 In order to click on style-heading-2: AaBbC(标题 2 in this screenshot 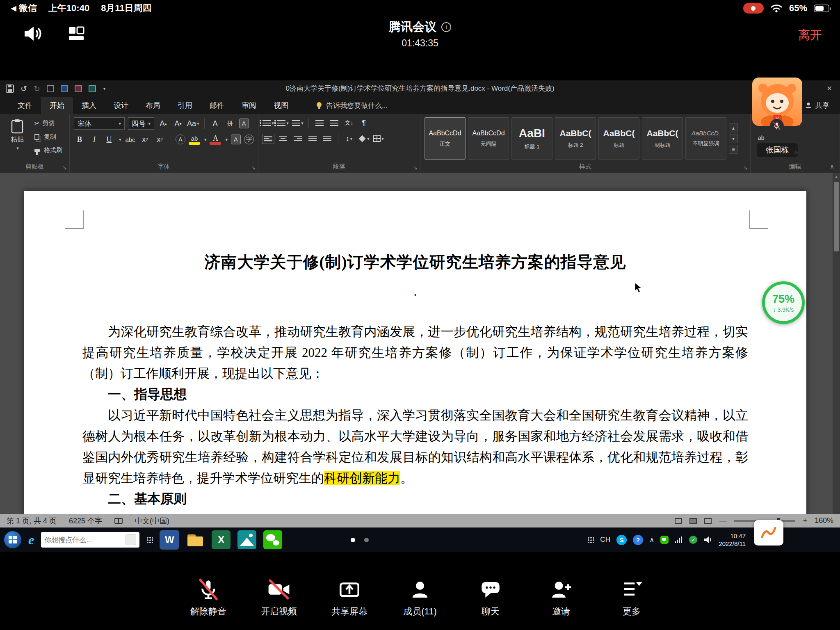, I will do `click(575, 139)`.